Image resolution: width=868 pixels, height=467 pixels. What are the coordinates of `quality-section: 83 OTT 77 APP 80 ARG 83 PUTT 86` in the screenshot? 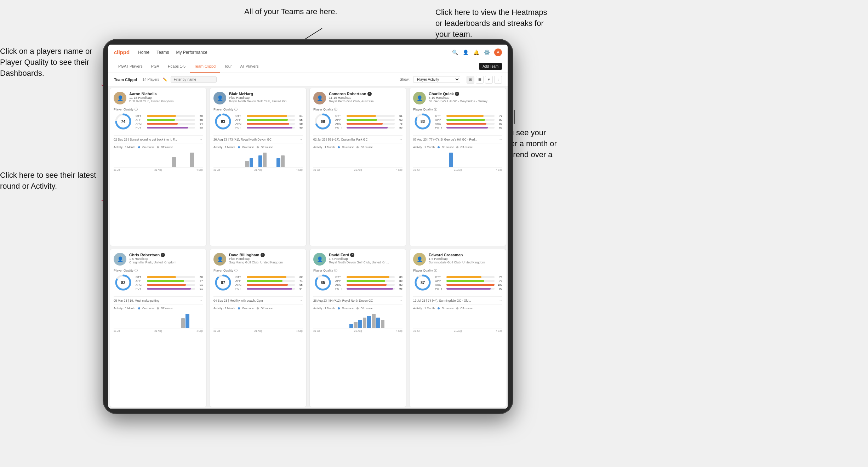 It's located at (458, 122).